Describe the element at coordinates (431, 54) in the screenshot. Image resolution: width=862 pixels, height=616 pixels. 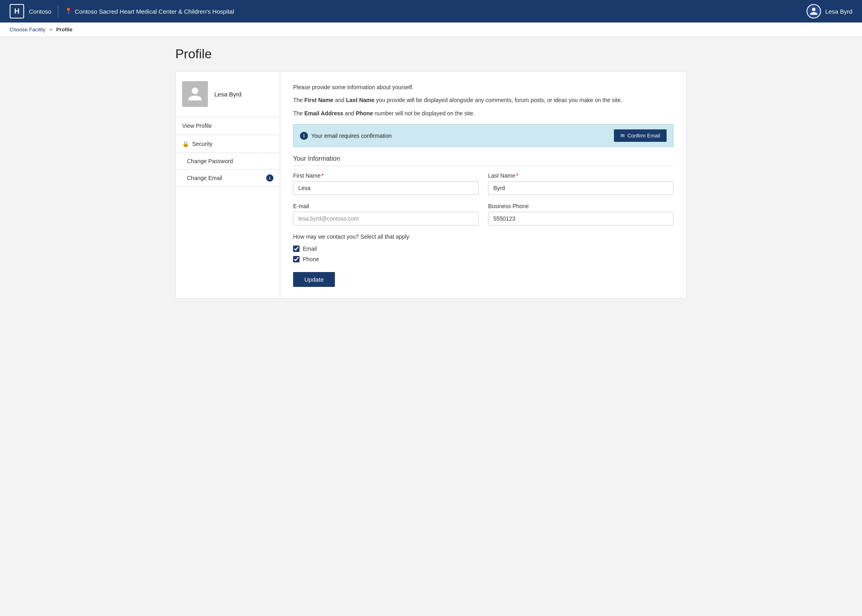
I see `page-title: Profile` at that location.